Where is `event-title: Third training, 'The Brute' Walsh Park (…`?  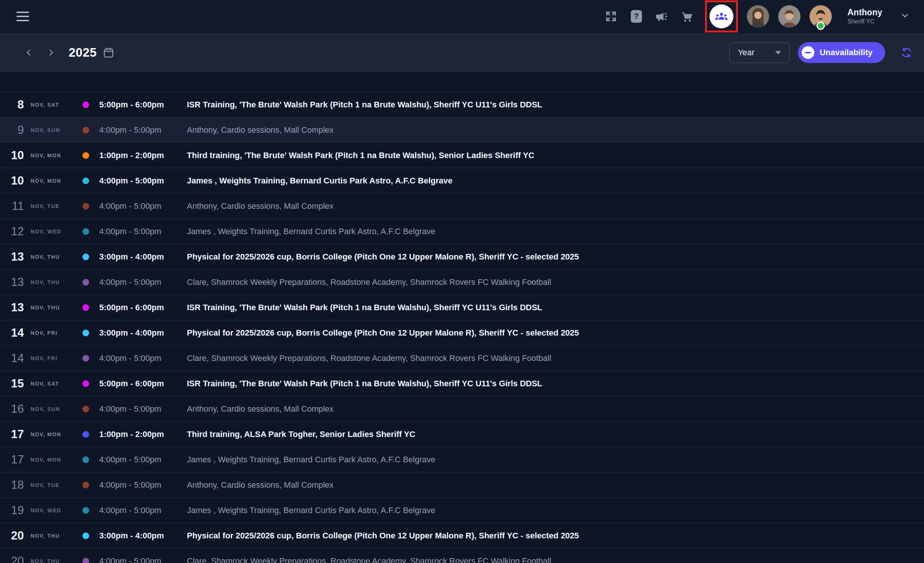 event-title: Third training, 'The Brute' Walsh Park (… is located at coordinates (555, 156).